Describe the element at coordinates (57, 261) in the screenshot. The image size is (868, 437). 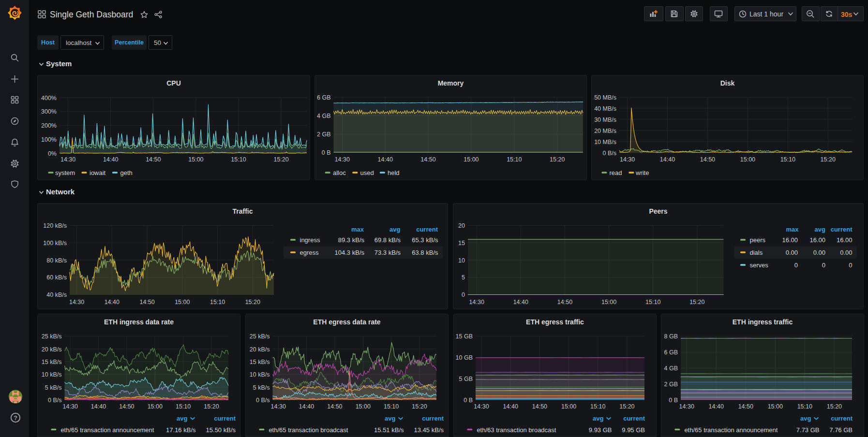
I see `svg-text: 80 kB/s` at that location.